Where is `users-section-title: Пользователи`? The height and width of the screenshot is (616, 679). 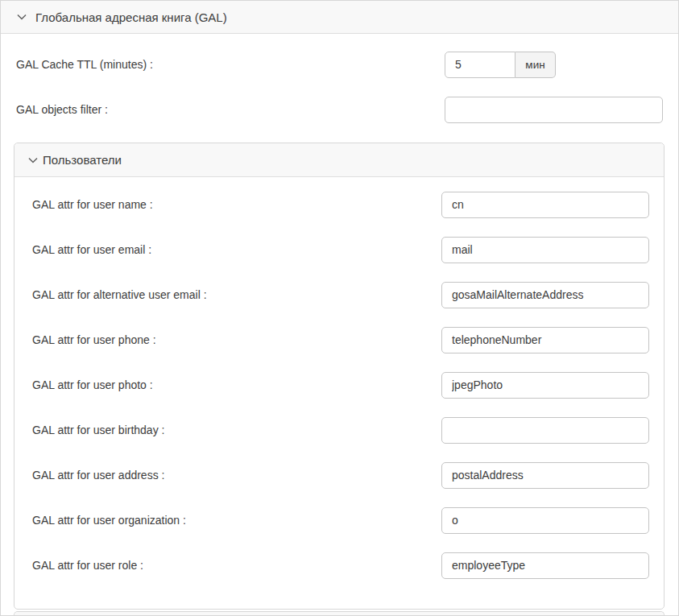
users-section-title: Пользователи is located at coordinates (82, 159).